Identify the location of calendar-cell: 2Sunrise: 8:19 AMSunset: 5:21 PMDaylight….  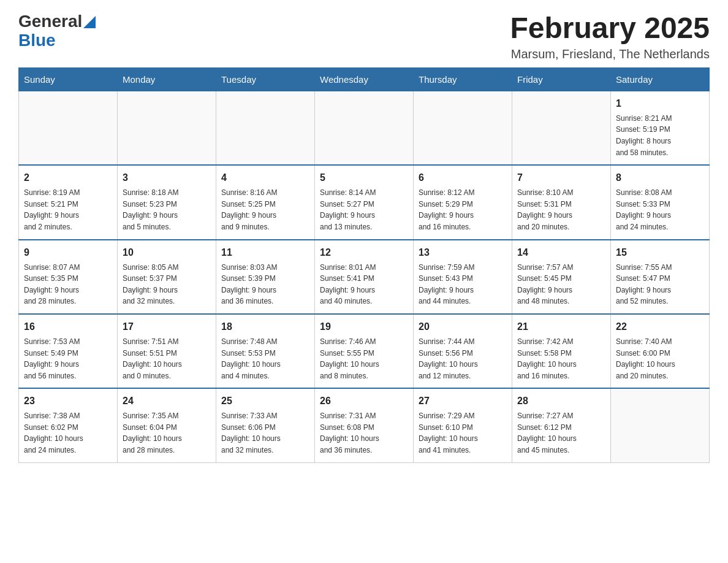
(69, 202).